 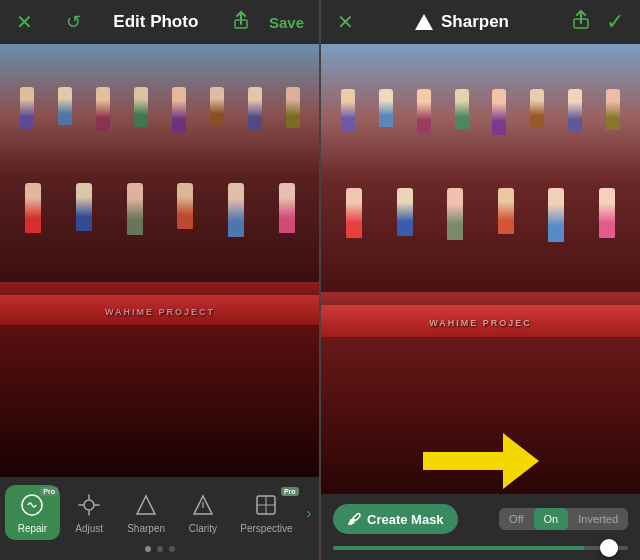 What do you see at coordinates (609, 548) in the screenshot?
I see `sharpen-slider-thumb` at bounding box center [609, 548].